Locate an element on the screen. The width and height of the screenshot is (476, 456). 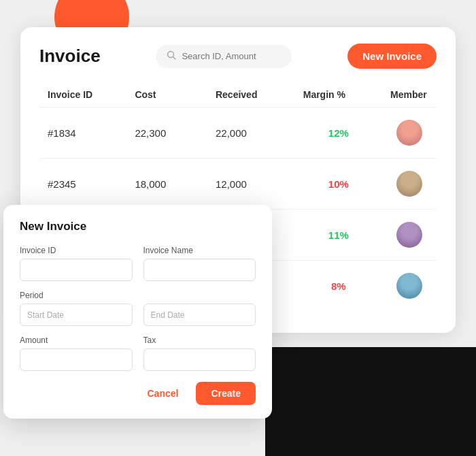
amount-input is located at coordinates (76, 359).